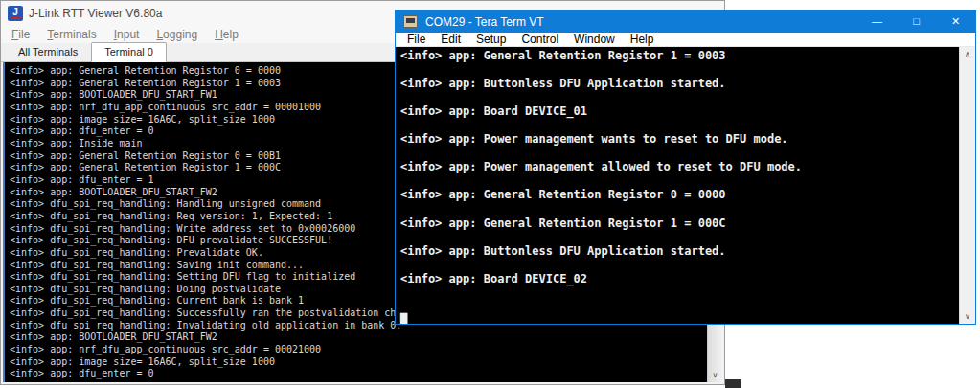 This screenshot has width=980, height=388. I want to click on teraterm-menu-item: Control, so click(540, 39).